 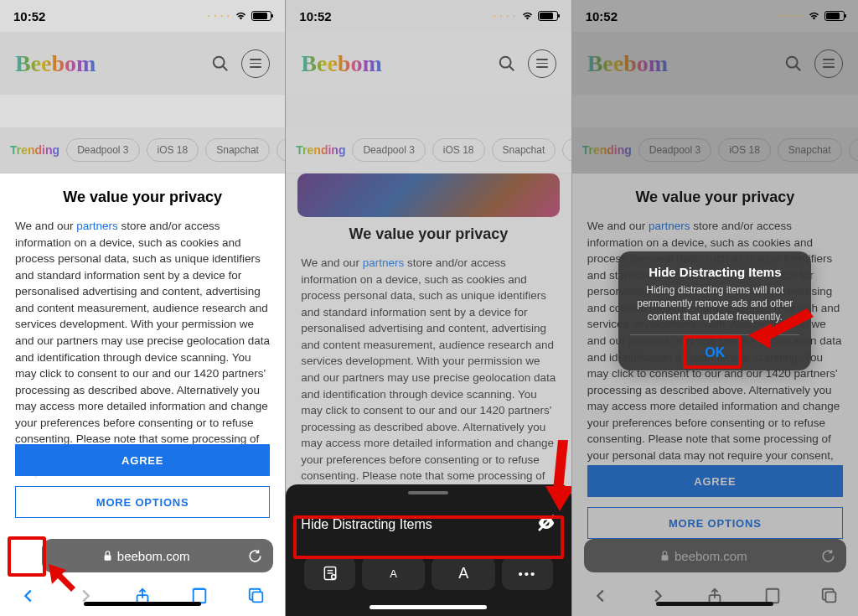 What do you see at coordinates (428, 574) in the screenshot?
I see `text-segment: A A •••` at bounding box center [428, 574].